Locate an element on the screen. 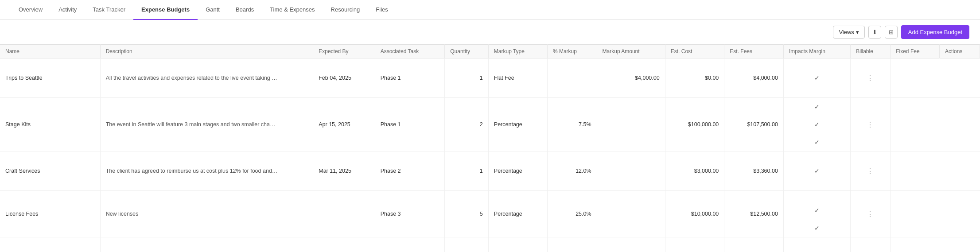 The height and width of the screenshot is (252, 980). cell-description: All the travel activities and expenses r… is located at coordinates (206, 78).